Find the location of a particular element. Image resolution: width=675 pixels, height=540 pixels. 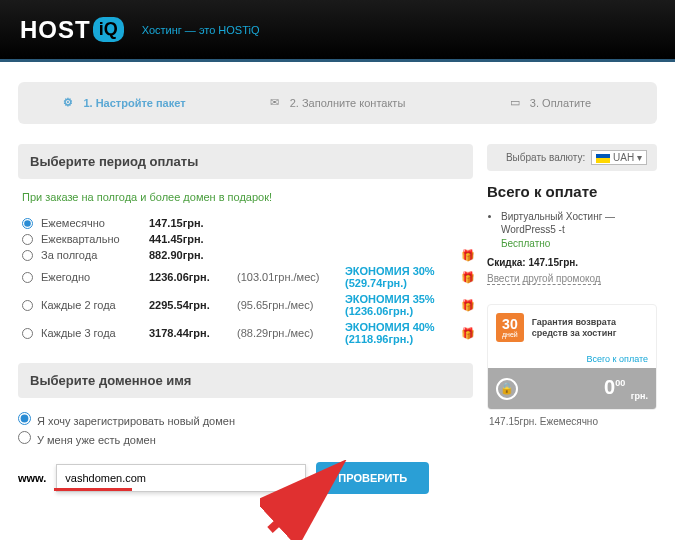

period-row: Ежеквартально441.45грн. is located at coordinates (248, 239).